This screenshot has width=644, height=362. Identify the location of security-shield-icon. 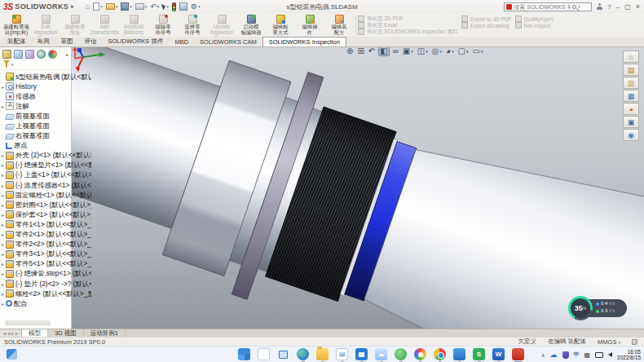
(566, 355).